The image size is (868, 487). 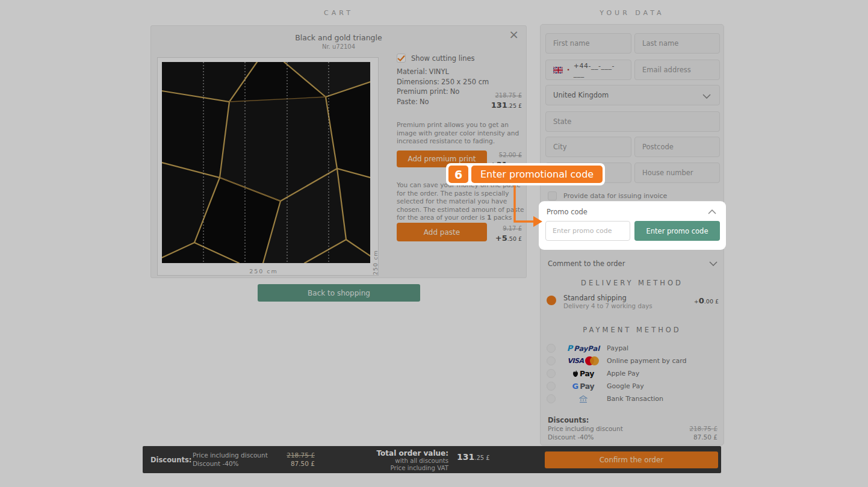 What do you see at coordinates (230, 460) in the screenshot?
I see `bar-discount-labels: Price including discount Discount -40%` at bounding box center [230, 460].